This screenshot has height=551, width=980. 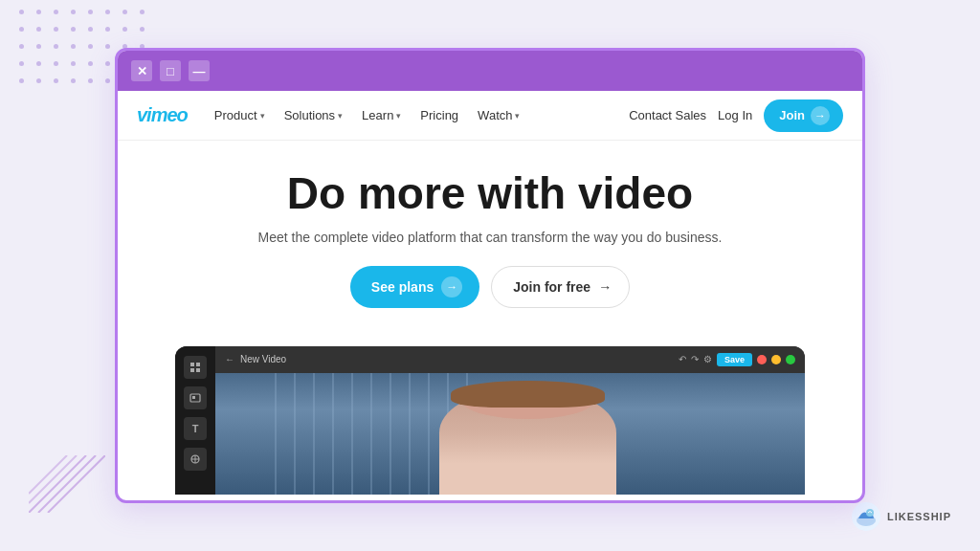 What do you see at coordinates (439, 115) in the screenshot?
I see `nav-pricing: Pricing` at bounding box center [439, 115].